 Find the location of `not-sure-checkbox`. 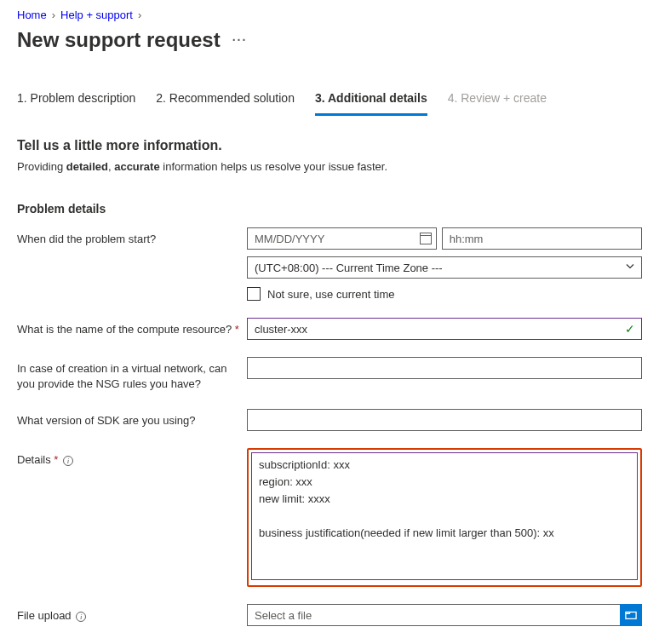

not-sure-checkbox is located at coordinates (254, 294).